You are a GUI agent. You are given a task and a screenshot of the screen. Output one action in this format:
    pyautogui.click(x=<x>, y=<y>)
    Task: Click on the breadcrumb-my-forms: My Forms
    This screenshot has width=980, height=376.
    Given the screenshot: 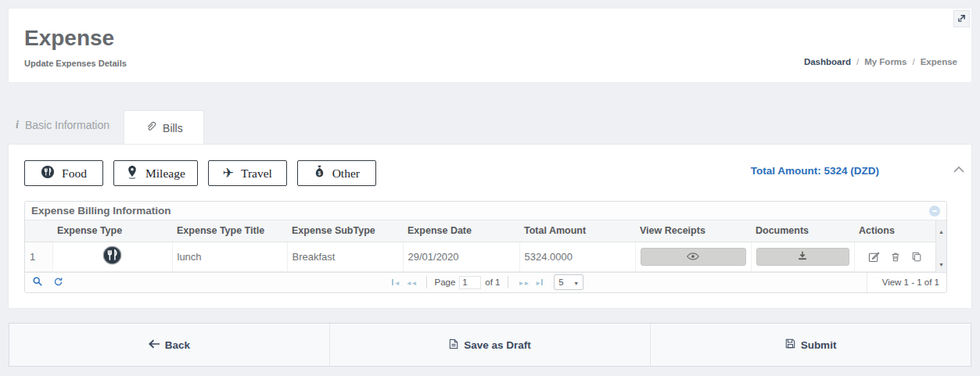 What is the action you would take?
    pyautogui.click(x=885, y=62)
    